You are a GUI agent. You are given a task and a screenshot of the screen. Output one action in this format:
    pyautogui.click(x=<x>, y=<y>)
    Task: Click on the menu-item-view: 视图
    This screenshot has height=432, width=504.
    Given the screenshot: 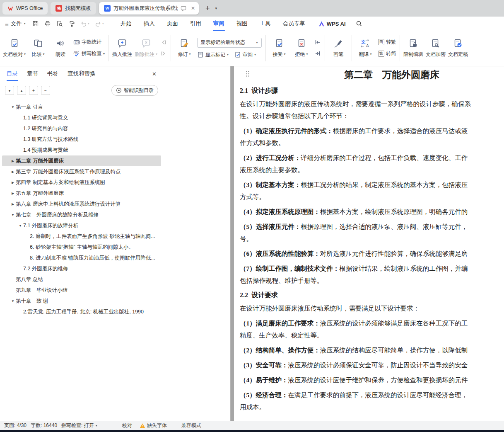 What is the action you would take?
    pyautogui.click(x=242, y=24)
    